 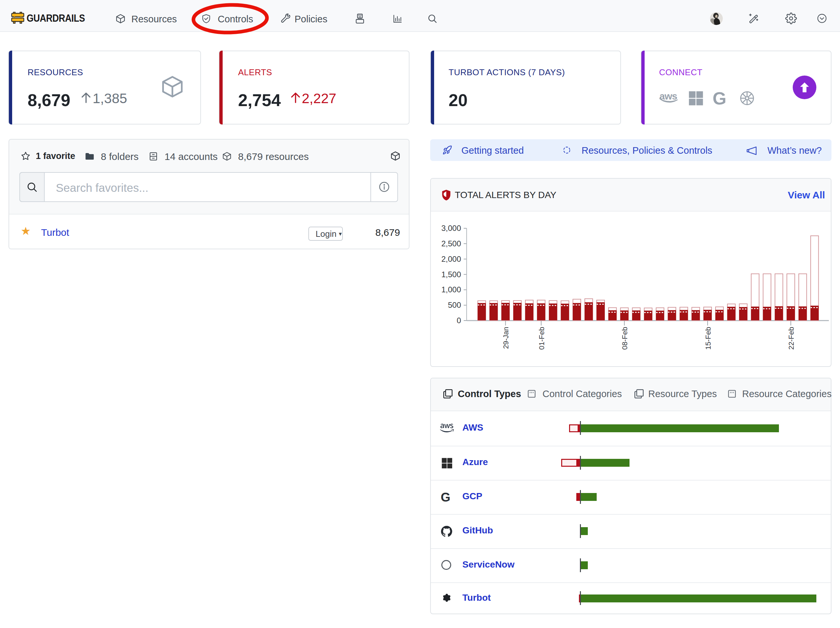 What do you see at coordinates (791, 338) in the screenshot?
I see `svg-text: 22-Feb` at bounding box center [791, 338].